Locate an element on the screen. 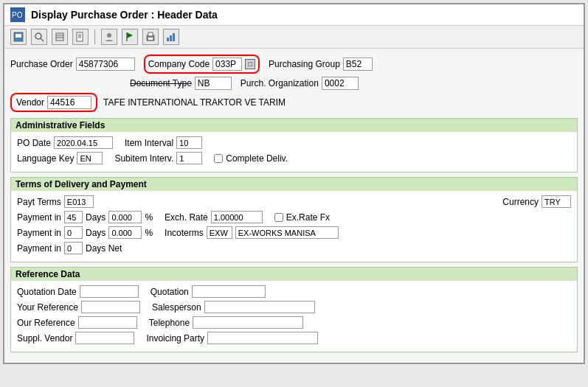  payment3-days-input is located at coordinates (74, 248).